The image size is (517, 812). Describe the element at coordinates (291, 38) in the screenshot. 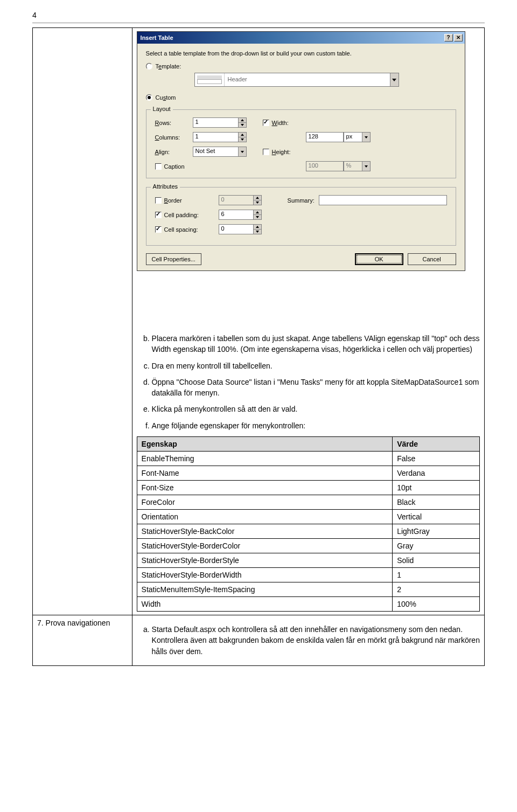

I see `dialog-title: Insert Table` at that location.